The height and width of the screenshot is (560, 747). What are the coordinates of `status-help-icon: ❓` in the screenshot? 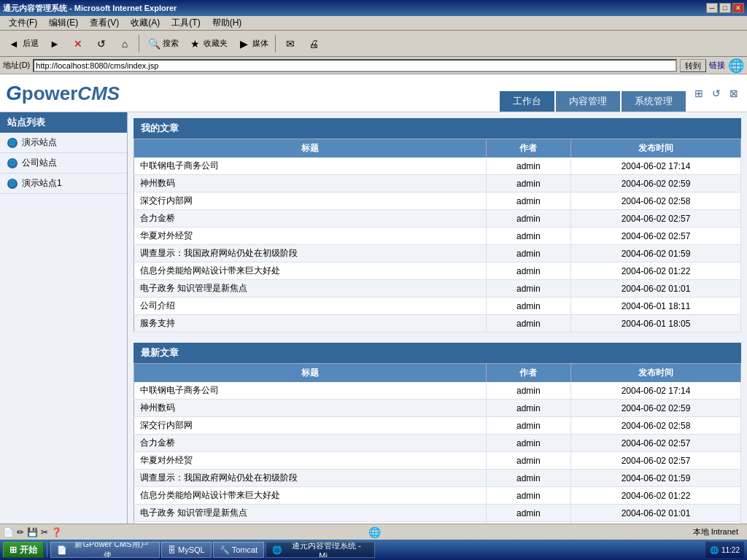 It's located at (57, 532).